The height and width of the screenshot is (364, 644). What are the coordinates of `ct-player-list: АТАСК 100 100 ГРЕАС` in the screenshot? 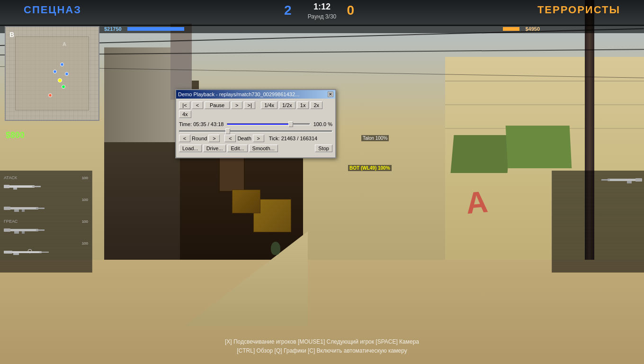 It's located at (46, 218).